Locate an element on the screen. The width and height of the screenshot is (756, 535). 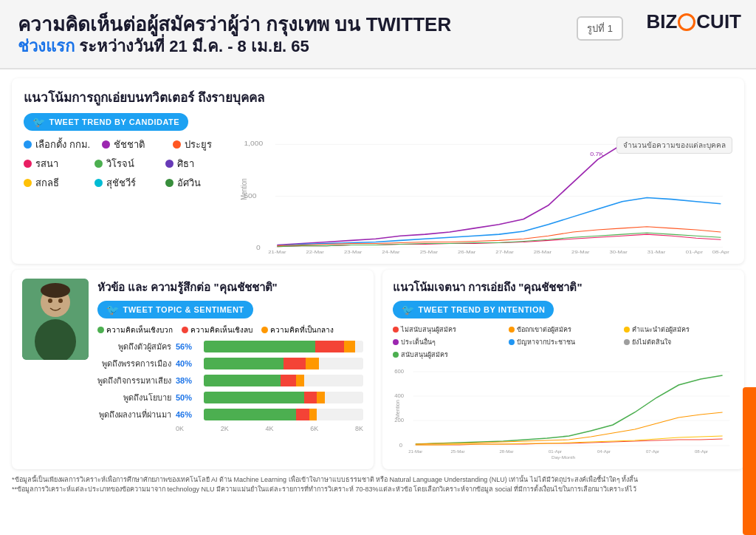
svg-text: 08-Apr is located at coordinates (701, 451).